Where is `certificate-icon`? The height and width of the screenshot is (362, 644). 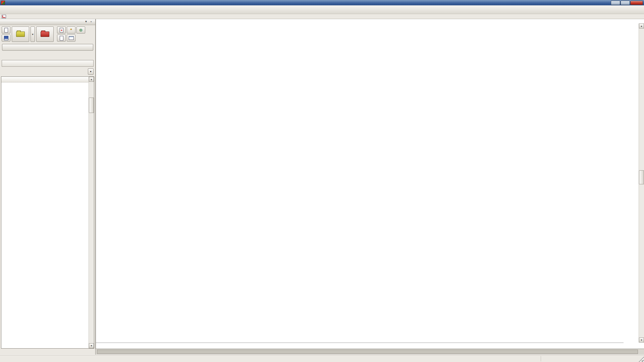
certificate-icon is located at coordinates (71, 38).